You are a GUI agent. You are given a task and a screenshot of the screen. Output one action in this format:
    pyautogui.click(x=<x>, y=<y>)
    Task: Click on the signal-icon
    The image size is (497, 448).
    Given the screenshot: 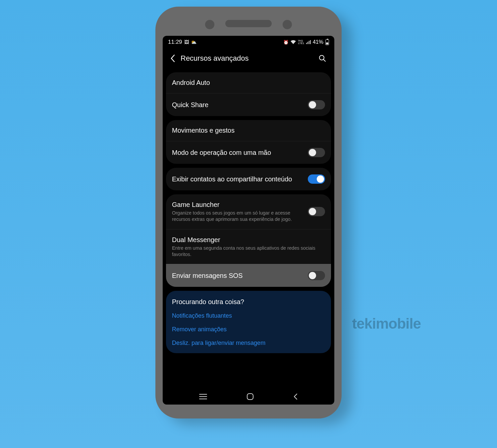 What is the action you would take?
    pyautogui.click(x=308, y=42)
    